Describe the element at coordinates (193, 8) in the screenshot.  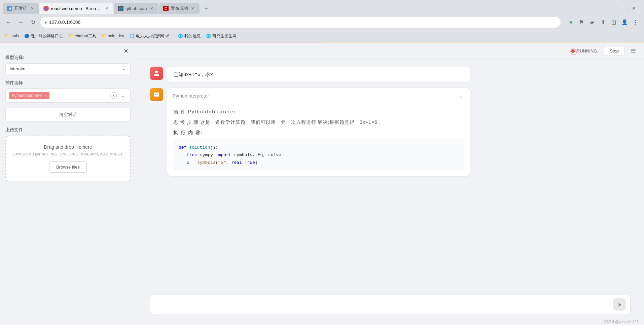
I see `tab-close-4: ✕` at that location.